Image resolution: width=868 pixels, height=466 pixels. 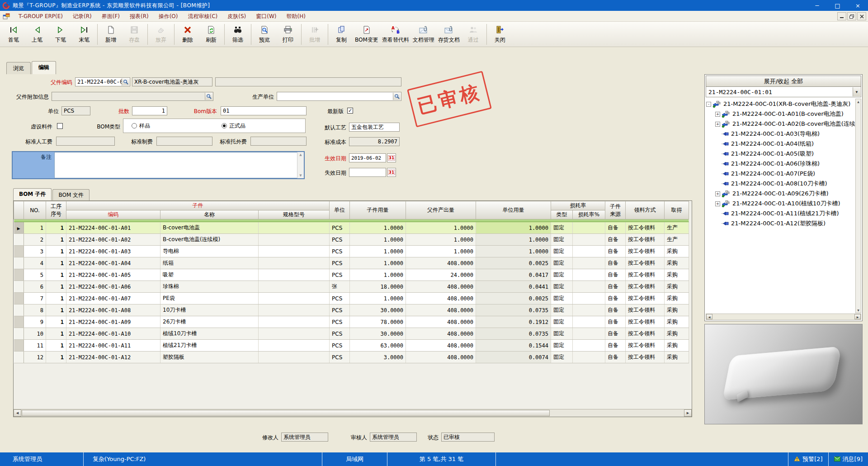 I want to click on col-acquire: 取得, so click(x=677, y=210).